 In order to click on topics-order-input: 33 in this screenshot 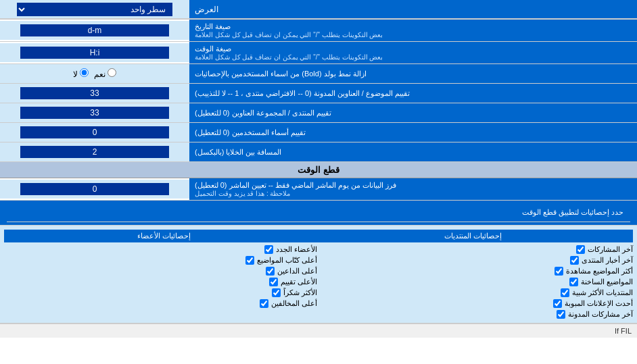, I will do `click(95, 93)`.